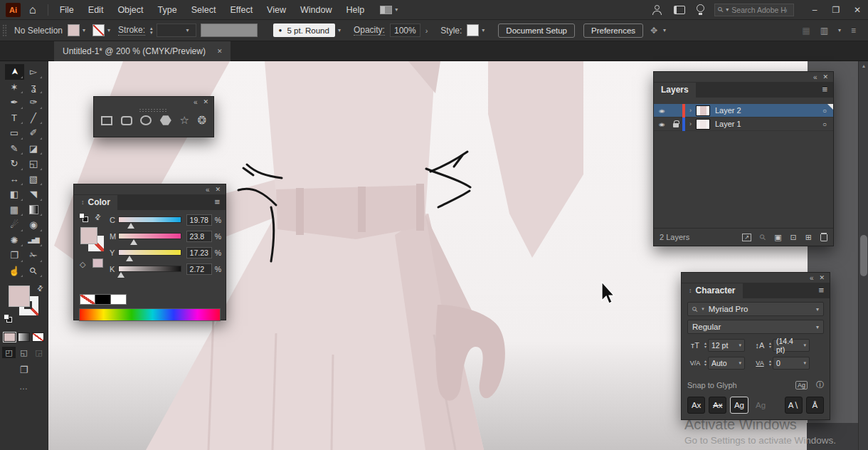 This screenshot has height=450, width=868. I want to click on menu-object: Object, so click(130, 10).